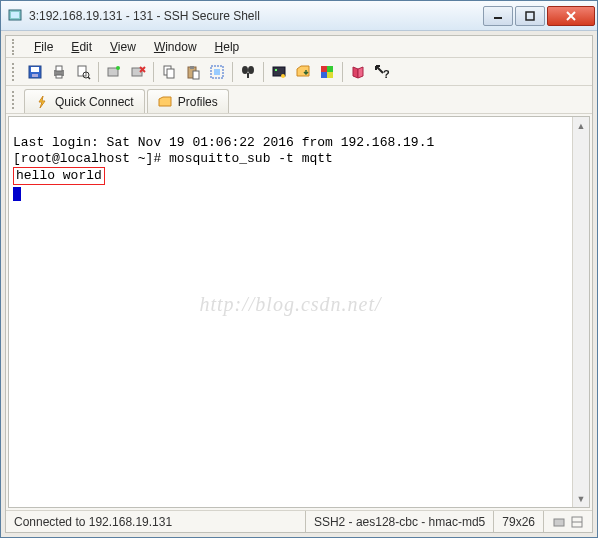 The image size is (598, 538). What do you see at coordinates (94, 102) in the screenshot?
I see `quick-connect-label: Quick Connect` at bounding box center [94, 102].